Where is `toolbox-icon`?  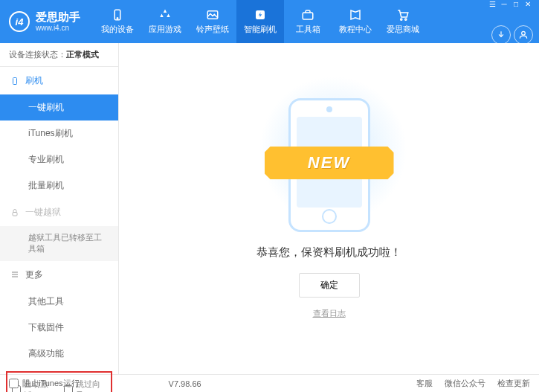 toolbox-icon is located at coordinates (308, 15).